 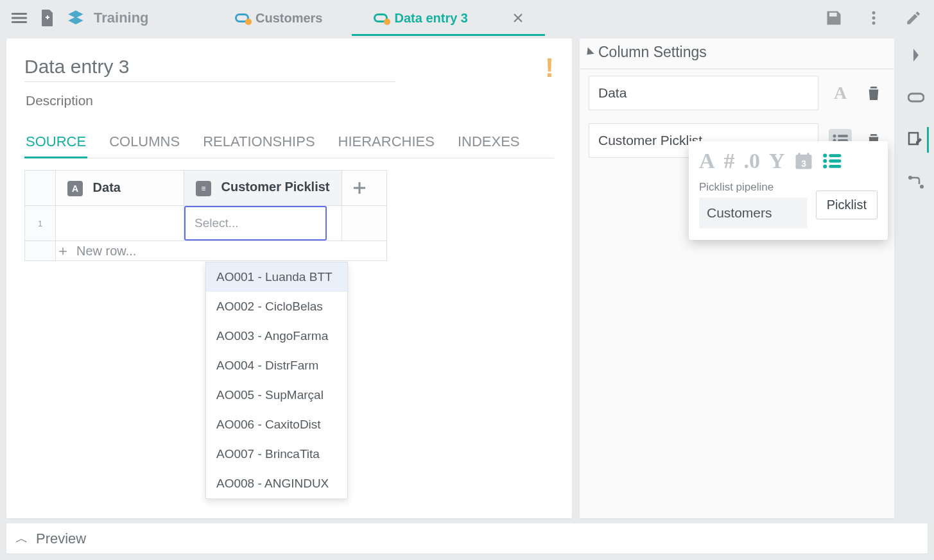 What do you see at coordinates (916, 182) in the screenshot?
I see `rail-relationships-button` at bounding box center [916, 182].